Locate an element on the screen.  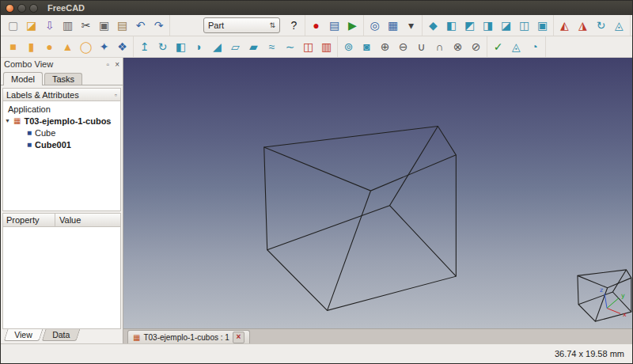
minimize-window-button is located at coordinates (22, 8).